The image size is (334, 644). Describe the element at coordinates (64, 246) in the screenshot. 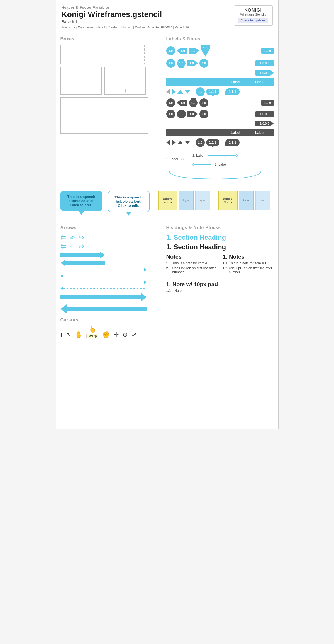

I see `curved-arrow-2: ⇇` at that location.